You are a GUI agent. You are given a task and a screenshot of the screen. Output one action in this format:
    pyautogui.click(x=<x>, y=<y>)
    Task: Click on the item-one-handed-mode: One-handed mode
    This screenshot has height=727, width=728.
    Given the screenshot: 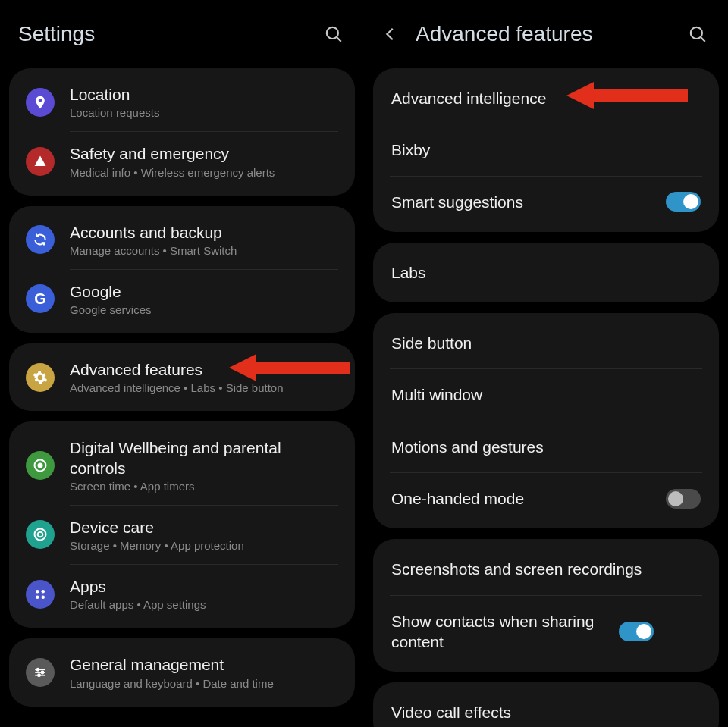 What is the action you would take?
    pyautogui.click(x=546, y=499)
    